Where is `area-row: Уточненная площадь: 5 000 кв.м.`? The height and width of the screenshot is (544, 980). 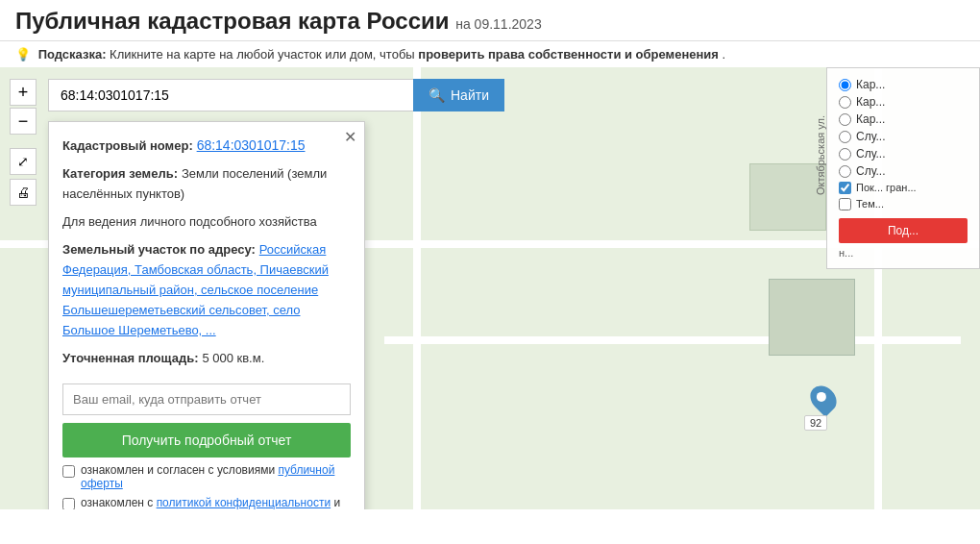
area-row: Уточненная площадь: 5 000 кв.м. is located at coordinates (207, 358).